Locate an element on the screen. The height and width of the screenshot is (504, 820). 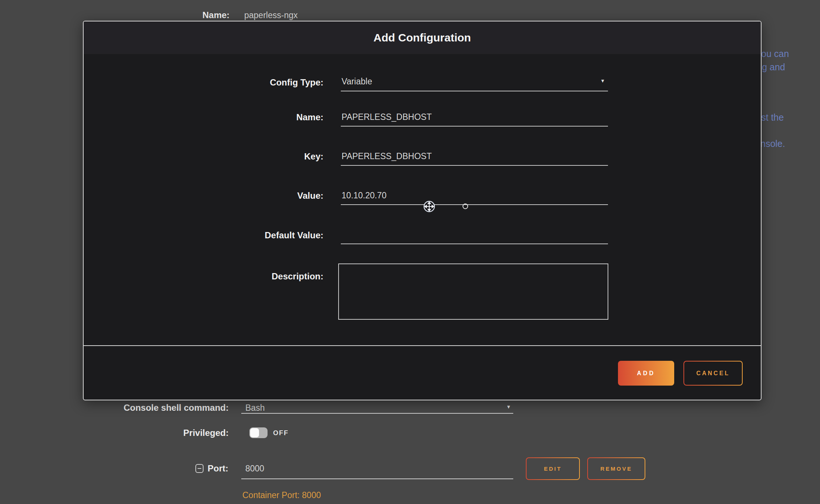
add-button: ADD is located at coordinates (646, 373).